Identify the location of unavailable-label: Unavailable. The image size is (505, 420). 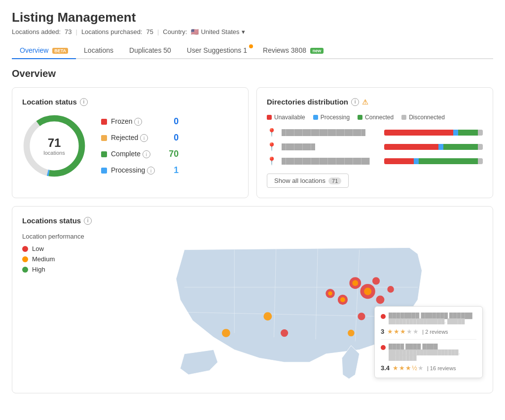
(290, 117).